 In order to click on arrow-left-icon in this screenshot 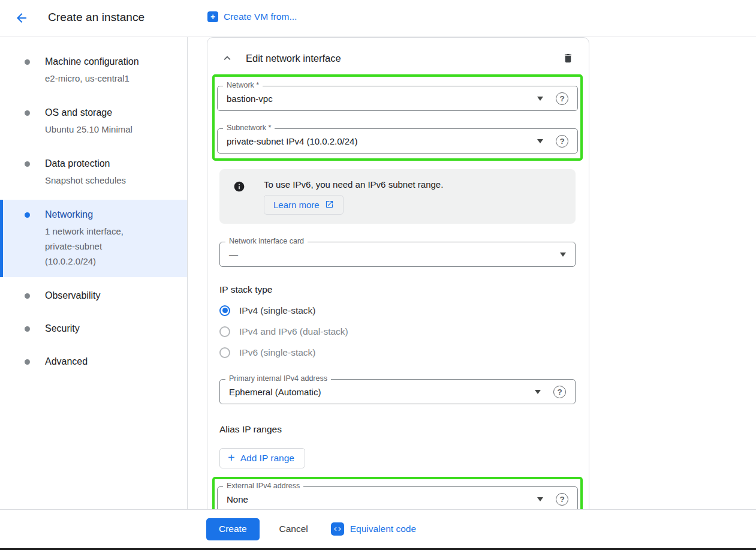, I will do `click(22, 19)`.